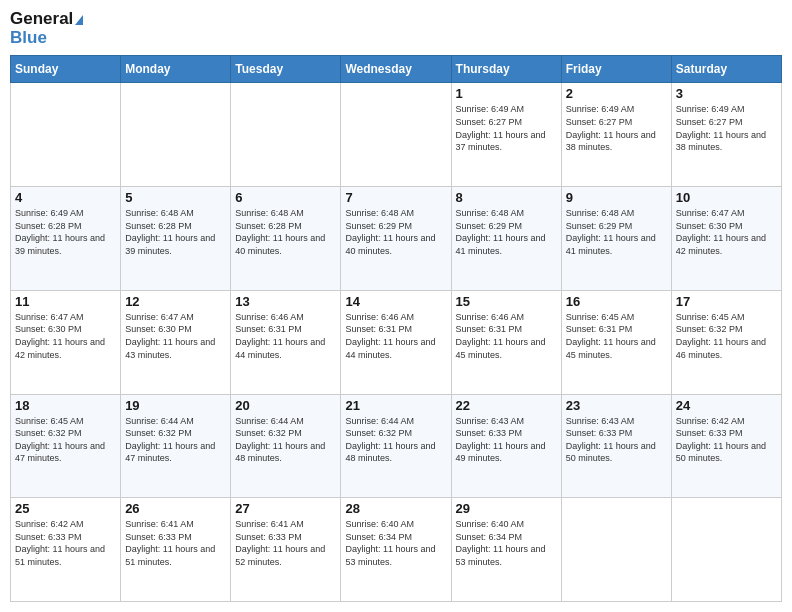 This screenshot has height=612, width=792. What do you see at coordinates (396, 446) in the screenshot?
I see `calendar-cell: 21Sunrise: 6:44 AM Sunset: 6:32 PM Dayli…` at bounding box center [396, 446].